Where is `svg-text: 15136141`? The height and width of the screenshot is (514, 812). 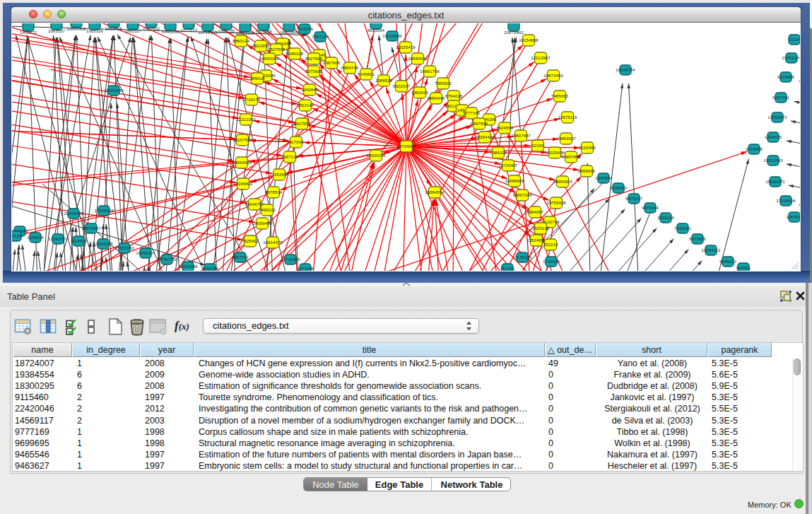
svg-text: 15136141 is located at coordinates (522, 257).